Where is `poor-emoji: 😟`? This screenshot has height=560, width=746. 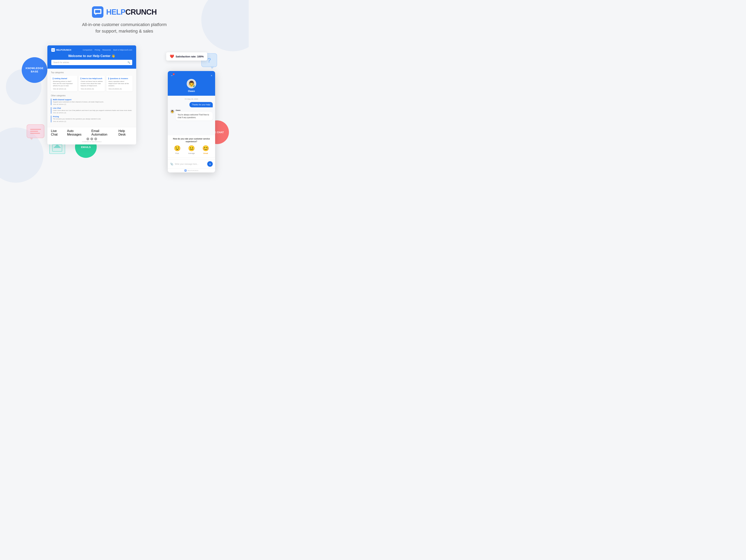
poor-emoji: 😟 is located at coordinates (177, 148).